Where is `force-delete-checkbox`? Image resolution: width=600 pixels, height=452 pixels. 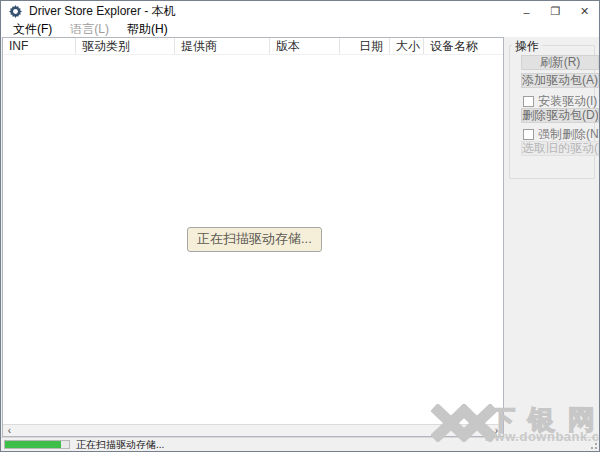 force-delete-checkbox is located at coordinates (528, 134).